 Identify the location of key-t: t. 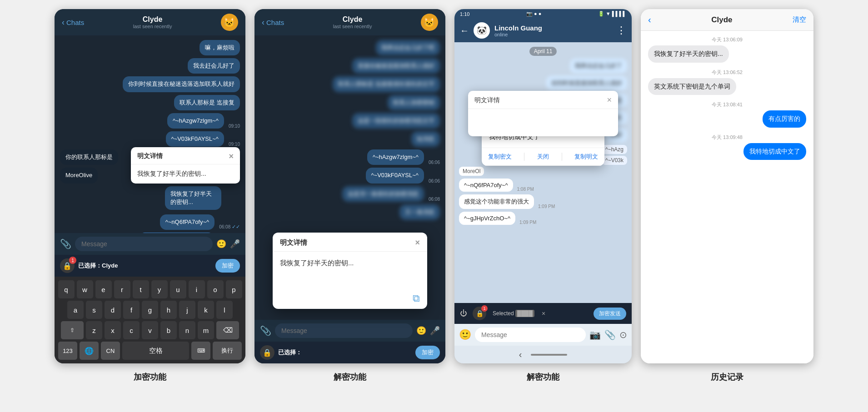
(141, 289).